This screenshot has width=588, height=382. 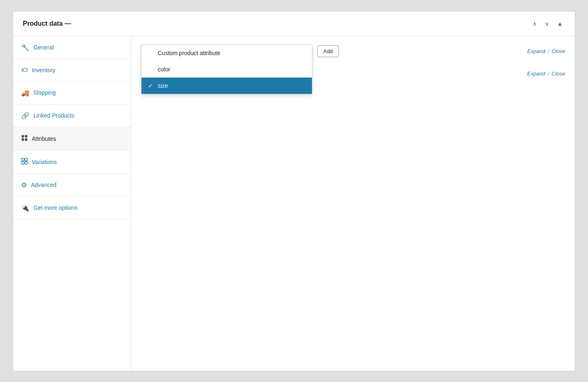 I want to click on attribute-select-wrapper: size Custom product attribute color, so click(x=227, y=51).